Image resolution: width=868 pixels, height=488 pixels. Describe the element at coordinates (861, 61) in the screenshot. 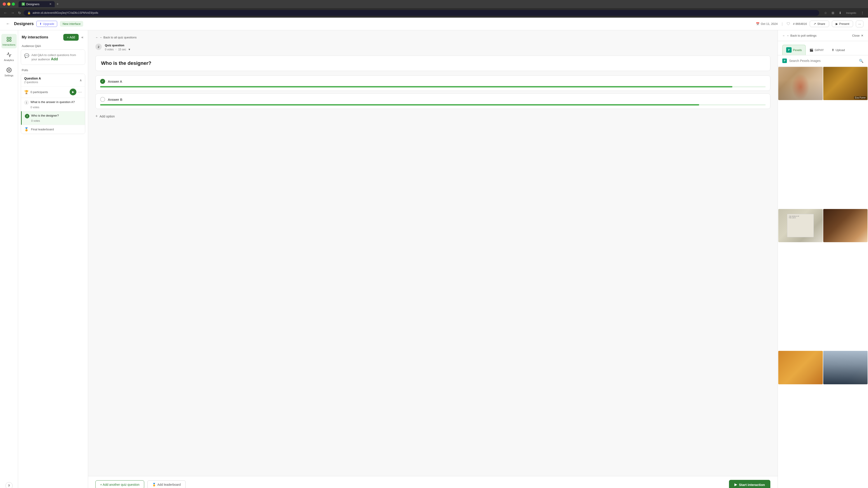

I see `search-icon: 🔍` at that location.